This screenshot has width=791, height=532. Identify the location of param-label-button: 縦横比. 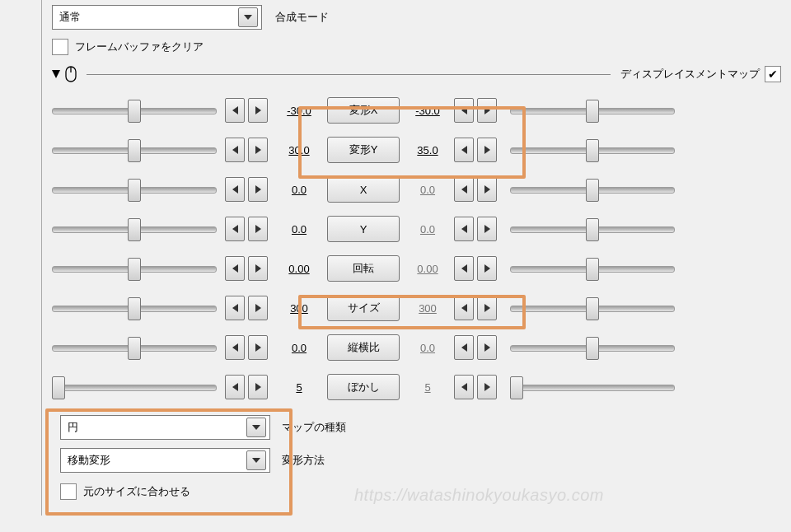
(363, 348).